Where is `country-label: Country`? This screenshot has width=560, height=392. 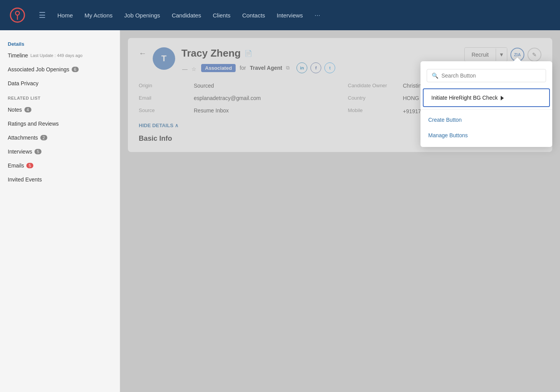
country-label: Country is located at coordinates (373, 98).